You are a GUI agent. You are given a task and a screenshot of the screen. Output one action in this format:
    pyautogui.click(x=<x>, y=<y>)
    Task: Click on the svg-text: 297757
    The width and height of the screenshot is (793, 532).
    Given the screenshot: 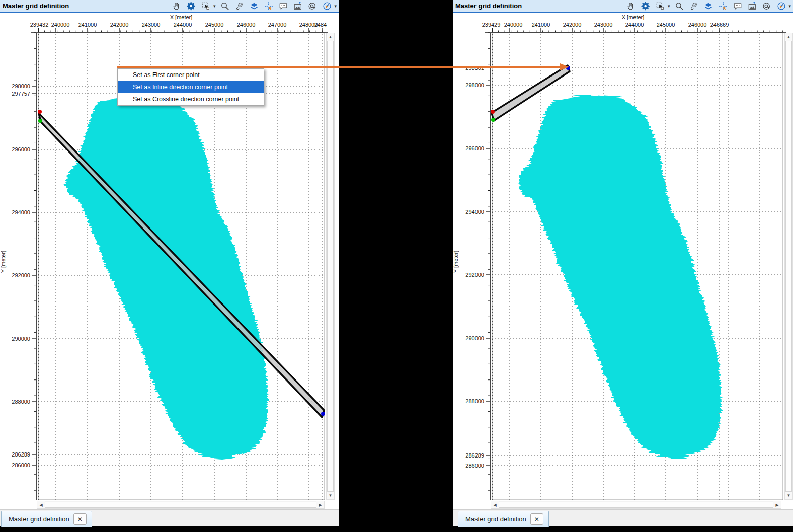 What is the action you would take?
    pyautogui.click(x=21, y=94)
    